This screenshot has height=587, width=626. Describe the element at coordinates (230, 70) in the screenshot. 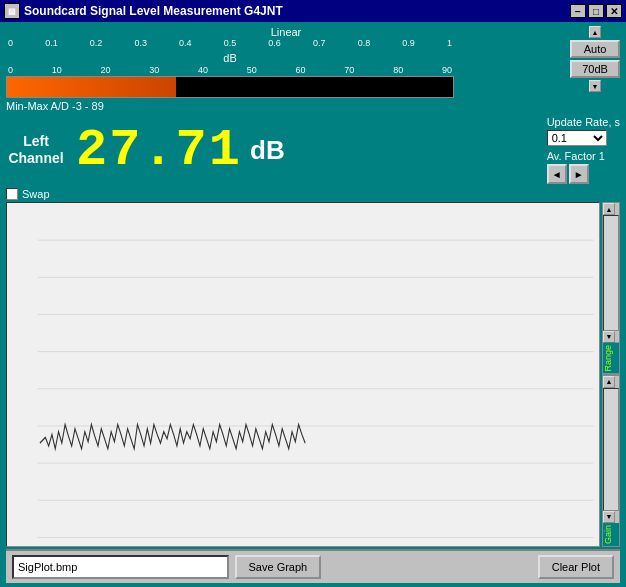

I see `db-scale-row: 0 10 20 30 40 50 60 70 80 90` at that location.